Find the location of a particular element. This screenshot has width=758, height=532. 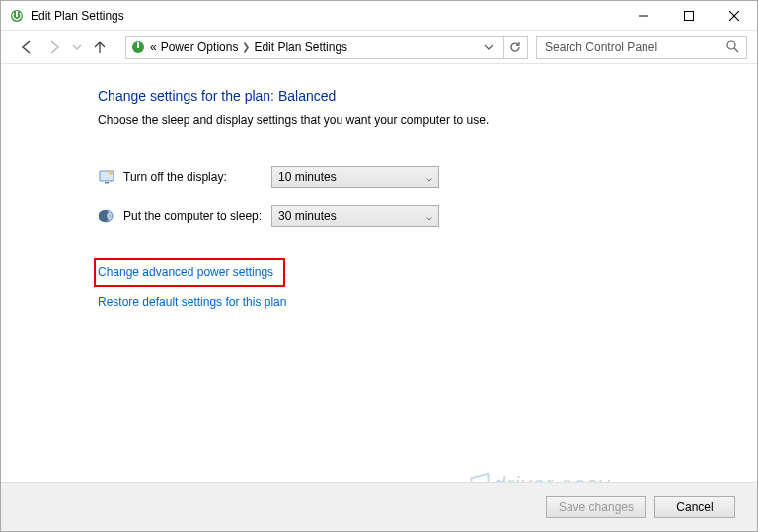

moon-icon is located at coordinates (107, 216).